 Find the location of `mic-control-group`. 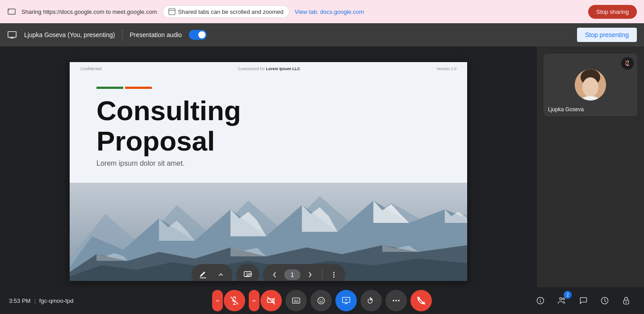

mic-control-group is located at coordinates (229, 301).